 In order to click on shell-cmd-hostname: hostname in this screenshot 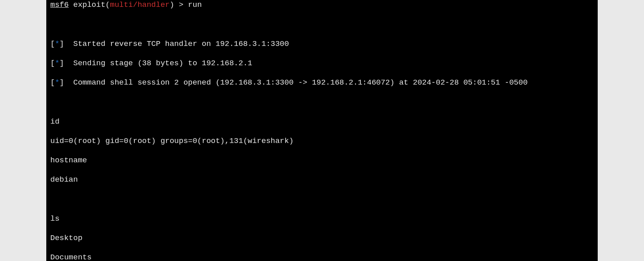, I will do `click(322, 160)`.